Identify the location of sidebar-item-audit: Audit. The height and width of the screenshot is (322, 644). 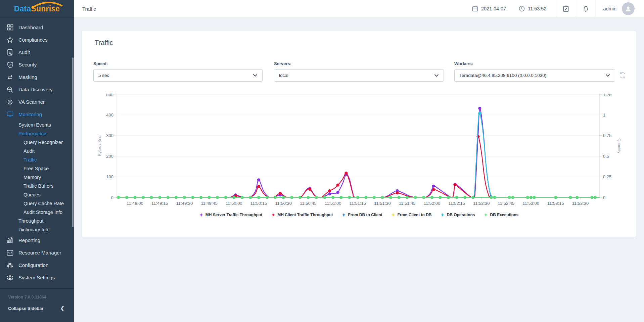
(37, 52).